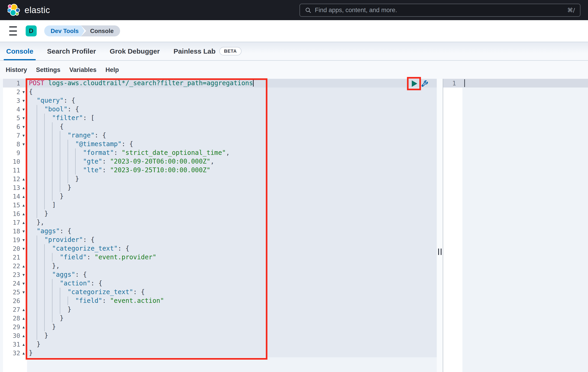 This screenshot has width=588, height=372. Describe the element at coordinates (415, 83) in the screenshot. I see `send-request-button` at that location.